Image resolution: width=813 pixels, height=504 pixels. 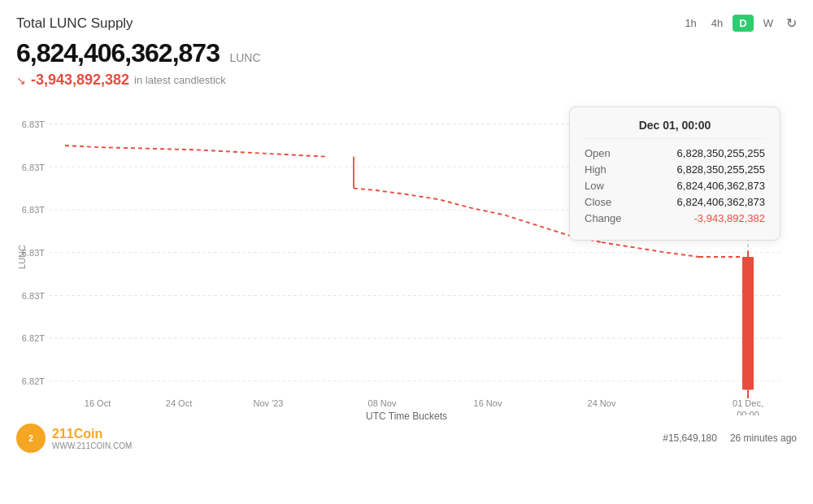 What do you see at coordinates (31, 438) in the screenshot?
I see `logo-icon: 2` at bounding box center [31, 438].